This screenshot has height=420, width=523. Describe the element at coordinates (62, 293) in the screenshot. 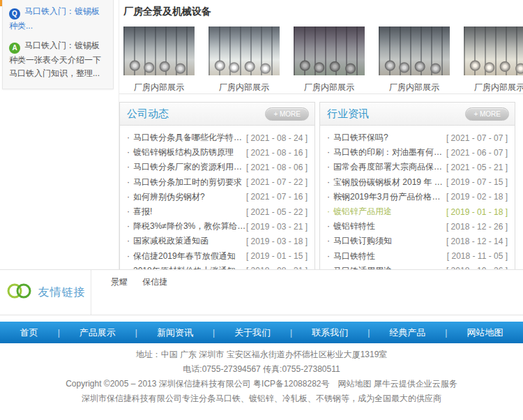

I see `friend-links-title: 友情链接` at that location.